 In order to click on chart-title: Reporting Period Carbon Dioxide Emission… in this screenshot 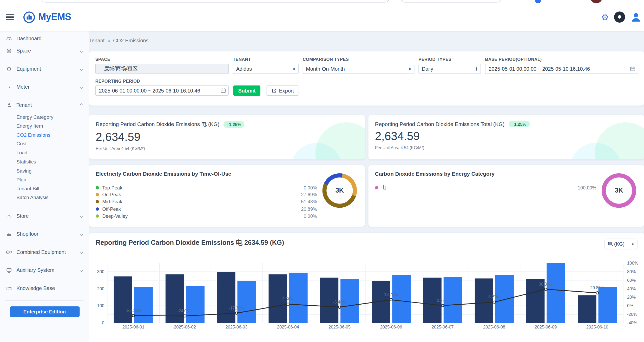, I will do `click(190, 243)`.